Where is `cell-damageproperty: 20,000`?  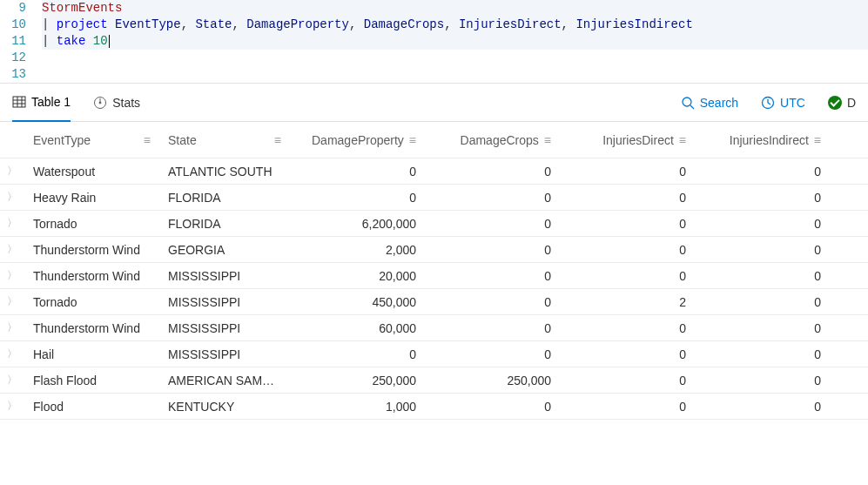 cell-damageproperty: 20,000 is located at coordinates (357, 276).